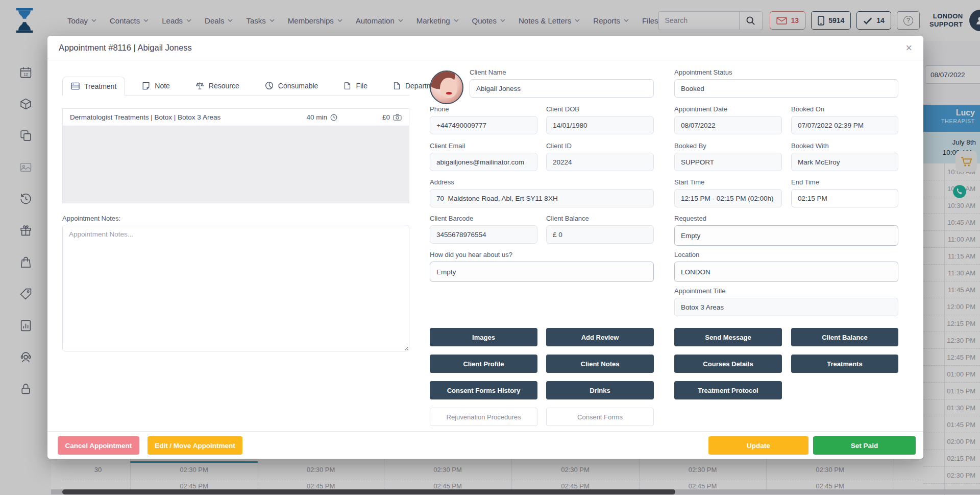 The width and height of the screenshot is (980, 495). What do you see at coordinates (600, 109) in the screenshot?
I see `field-label: Client DOB` at bounding box center [600, 109].